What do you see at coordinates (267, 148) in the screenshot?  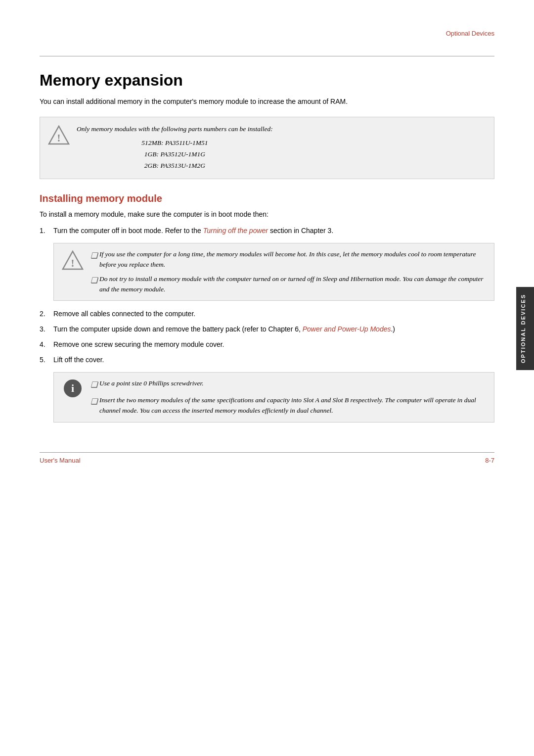 I see `warning-notice-box: ! Only memory modules with the following…` at bounding box center [267, 148].